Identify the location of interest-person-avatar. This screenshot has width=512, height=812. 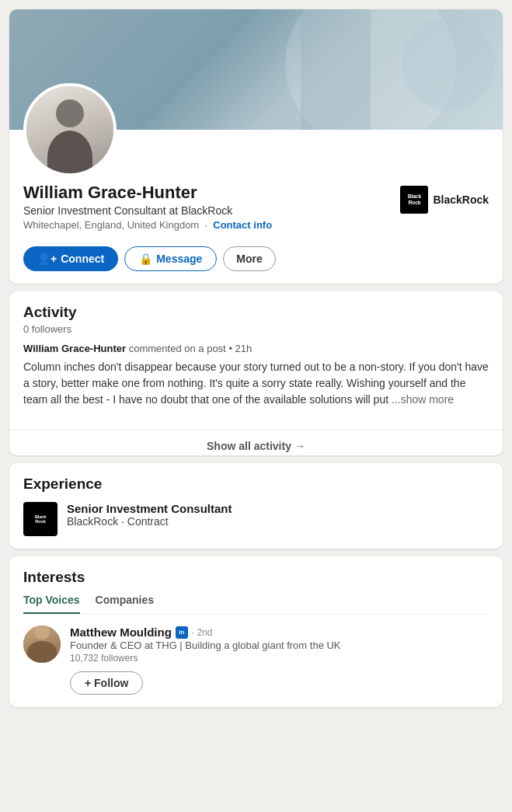
(42, 644).